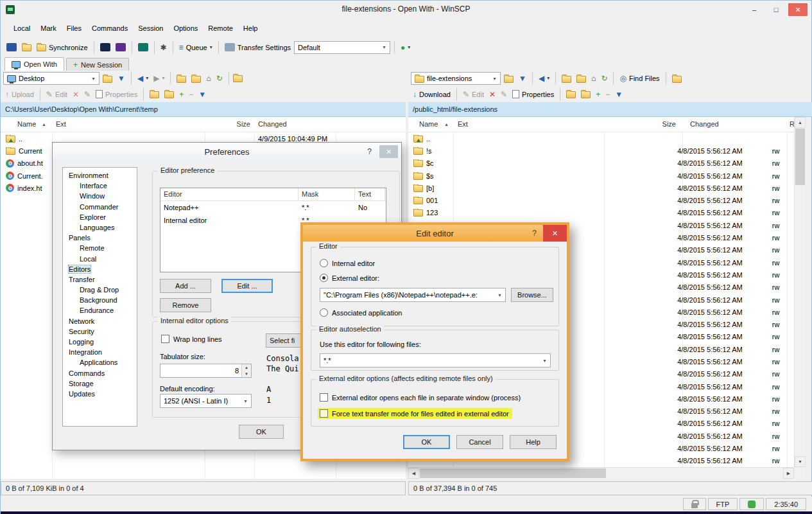  Describe the element at coordinates (100, 186) in the screenshot. I see `tree-item-interface: Interface` at that location.